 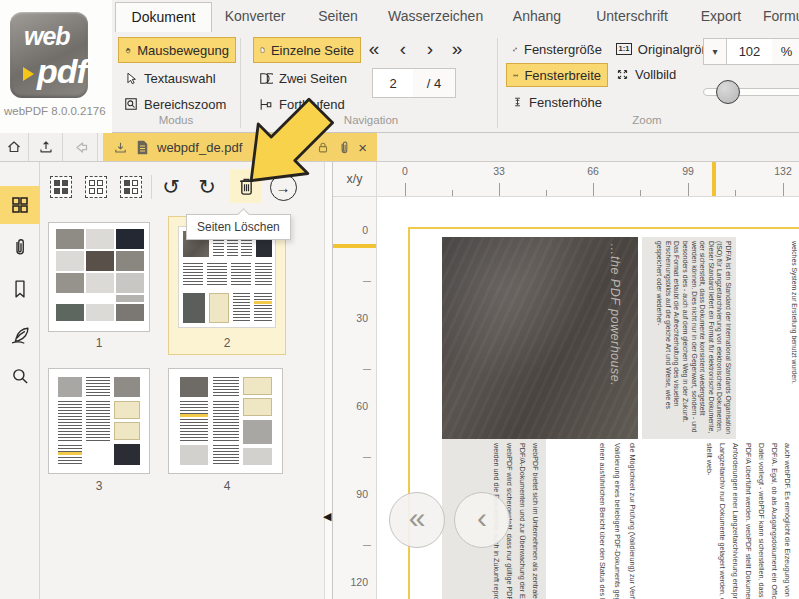 I want to click on invert-selection-button, so click(x=131, y=187).